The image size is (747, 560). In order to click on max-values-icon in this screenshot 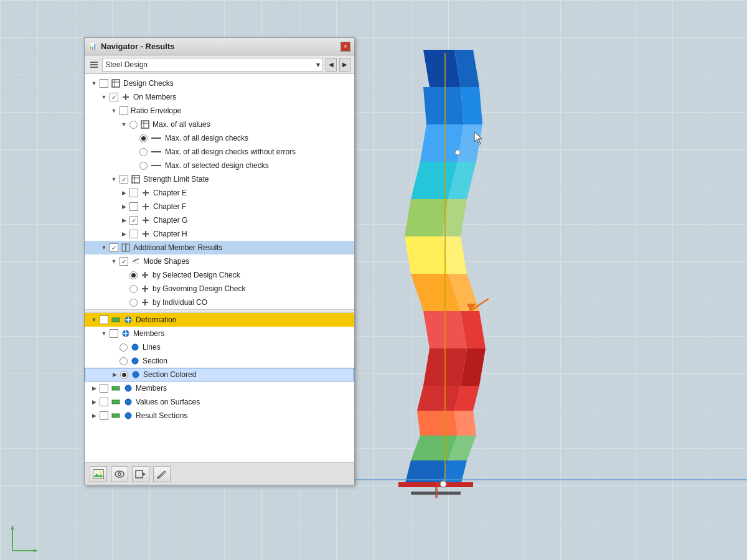, I will do `click(145, 124)`.